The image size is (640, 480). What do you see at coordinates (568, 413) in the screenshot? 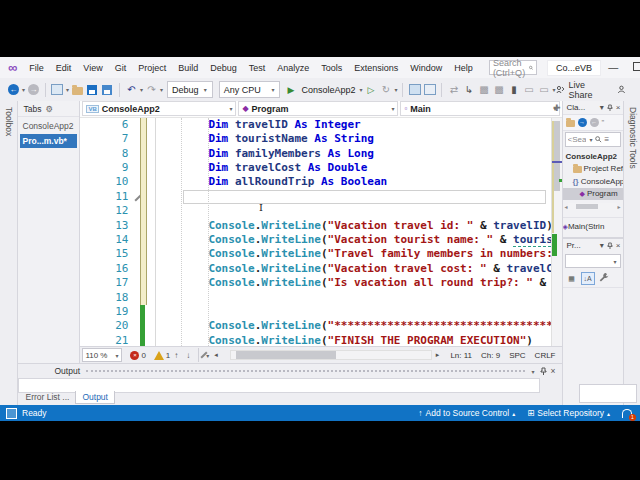
I see `select-repository-button: ⊞ Select Repository ▴` at bounding box center [568, 413].